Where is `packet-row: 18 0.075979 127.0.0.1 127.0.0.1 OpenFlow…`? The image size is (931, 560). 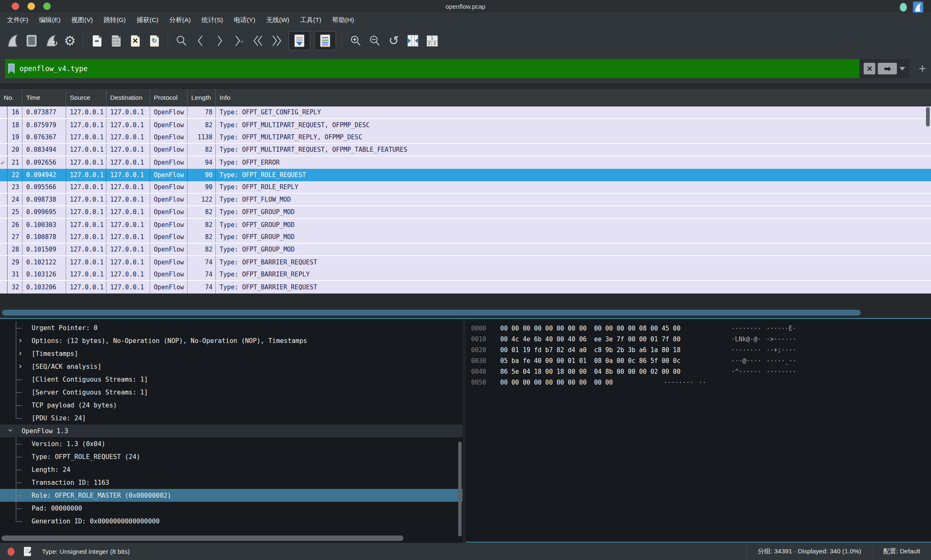
packet-row: 18 0.075979 127.0.0.1 127.0.0.1 OpenFlow… is located at coordinates (466, 125).